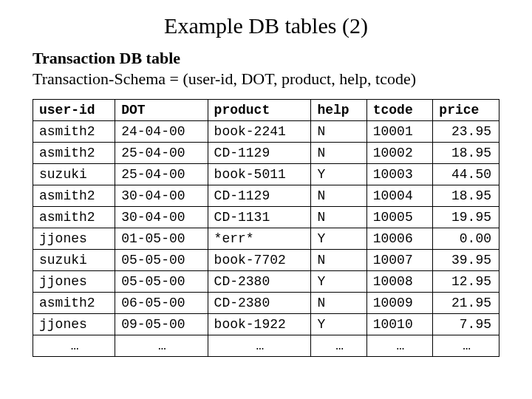 The width and height of the screenshot is (532, 399). I want to click on col-help: help, so click(338, 111).